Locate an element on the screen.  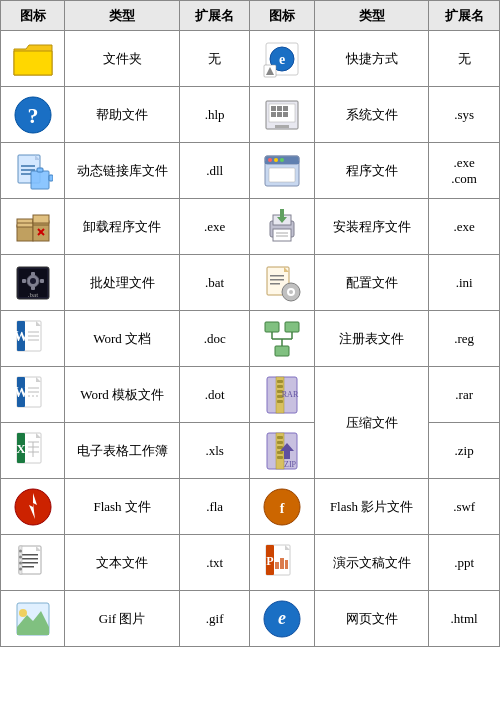
ext-excel: .xls is located at coordinates (214, 451).